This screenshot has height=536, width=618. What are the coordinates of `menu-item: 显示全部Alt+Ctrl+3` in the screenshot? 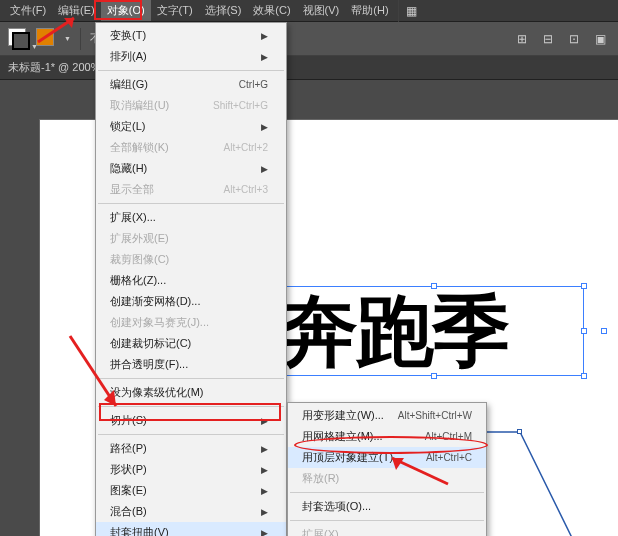 It's located at (191, 190).